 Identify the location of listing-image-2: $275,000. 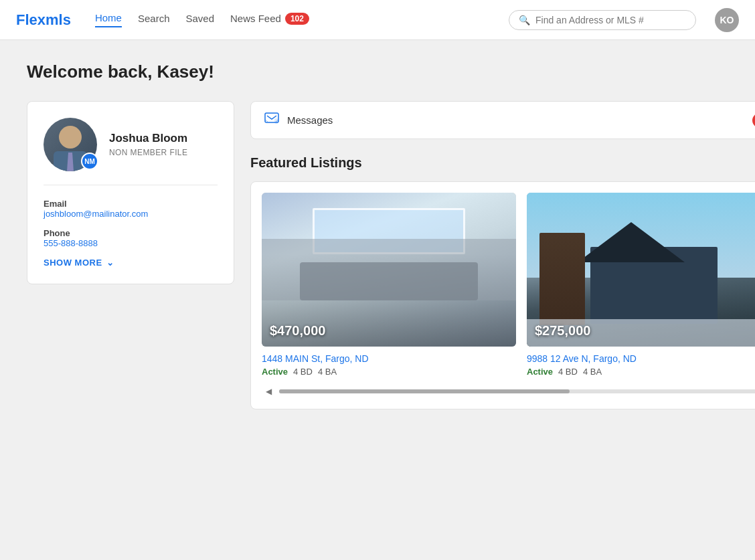
(641, 270).